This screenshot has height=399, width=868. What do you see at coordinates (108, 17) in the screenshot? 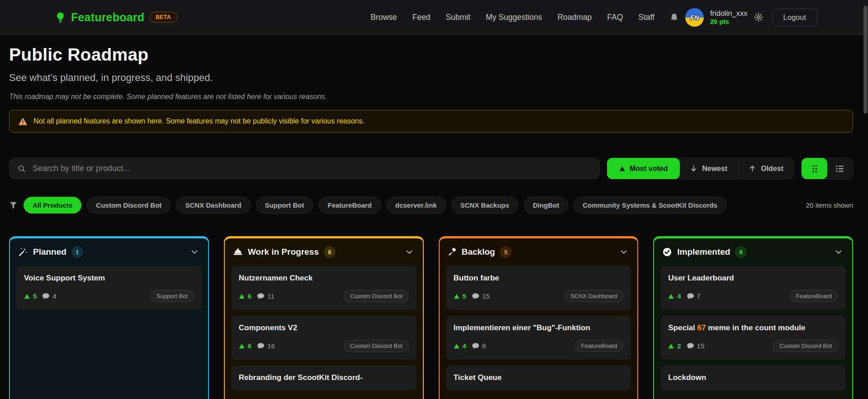
I see `brand-name: Featureboard` at bounding box center [108, 17].